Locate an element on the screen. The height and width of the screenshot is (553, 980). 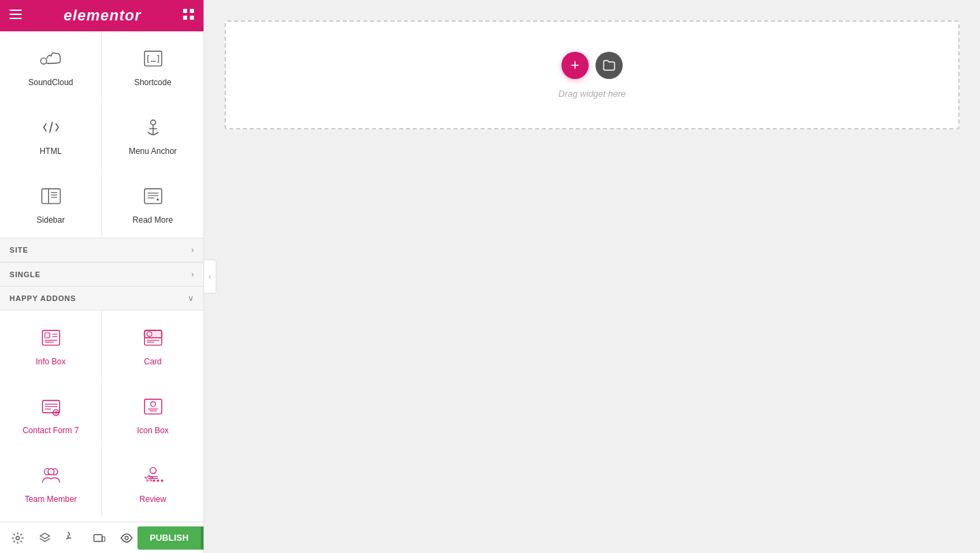
single-chevron: › is located at coordinates (193, 274).